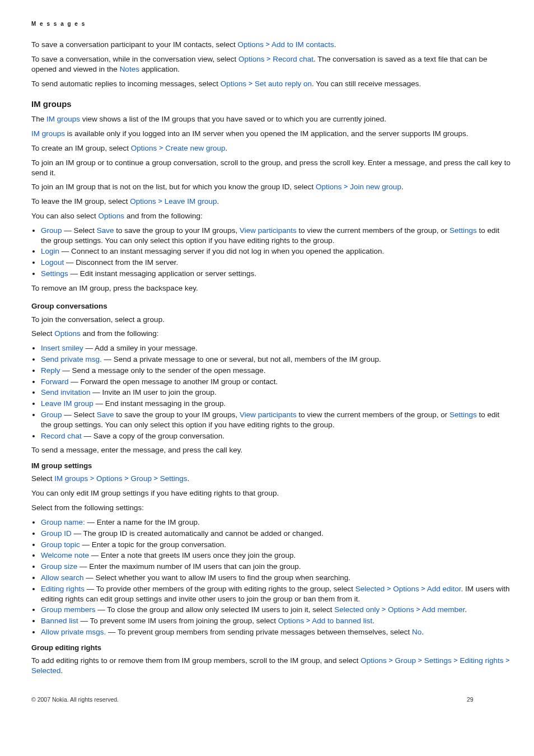  I want to click on g-p2: IM groups is available only if you logge…, so click(271, 134).